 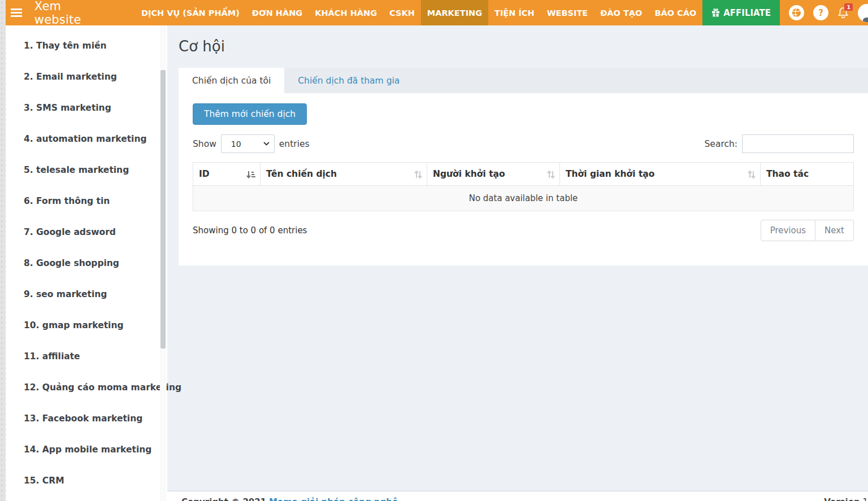 I want to click on sidebar-item-google-shopping: 8. Google shopping, so click(x=86, y=263).